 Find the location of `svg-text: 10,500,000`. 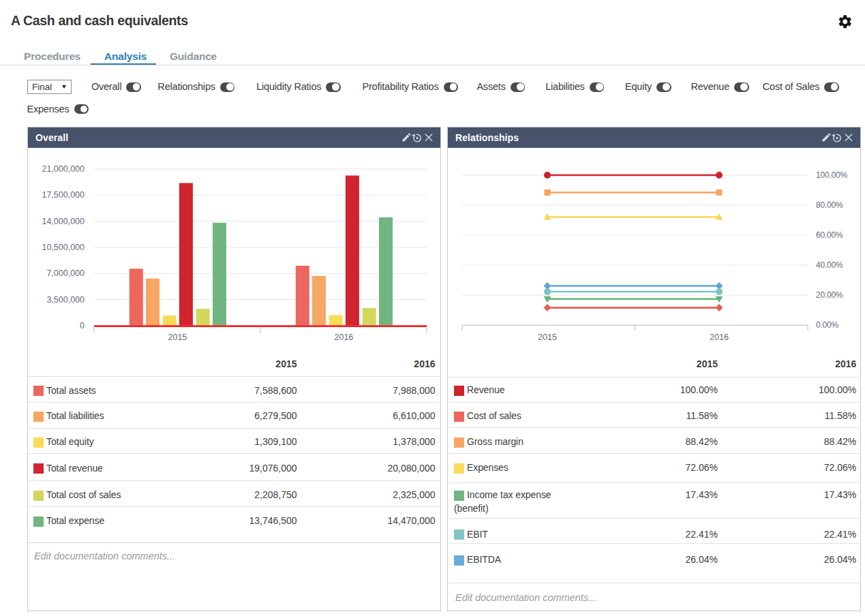

svg-text: 10,500,000 is located at coordinates (63, 247).